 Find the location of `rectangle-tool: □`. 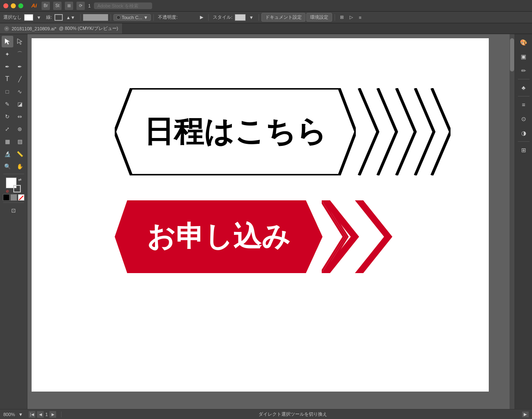

rectangle-tool: □ is located at coordinates (7, 91).